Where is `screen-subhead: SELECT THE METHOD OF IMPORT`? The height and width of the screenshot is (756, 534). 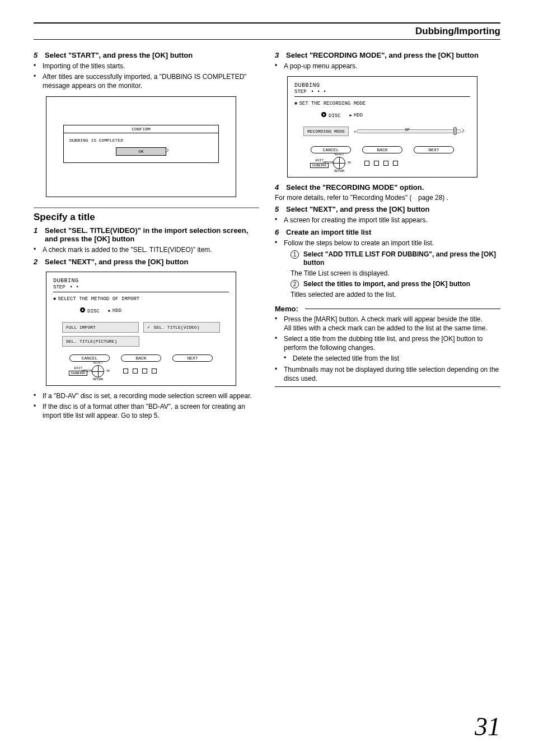 screen-subhead: SELECT THE METHOD OF IMPORT is located at coordinates (141, 299).